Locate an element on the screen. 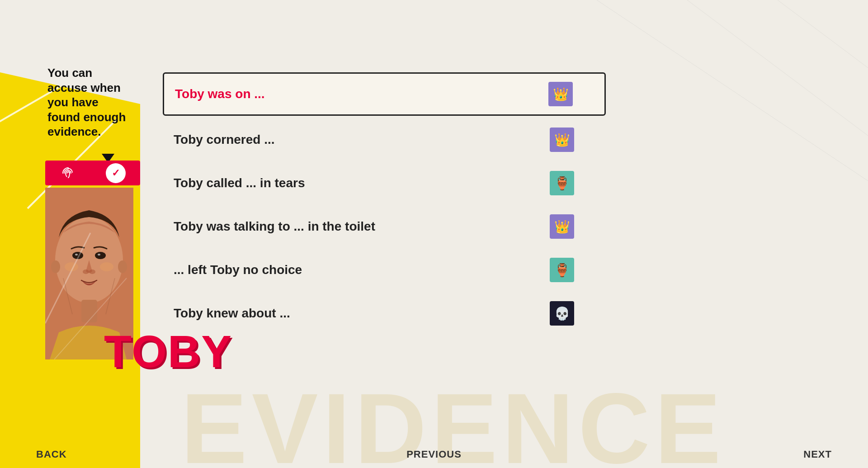 The image size is (868, 468). option-3-icon: 🏺 is located at coordinates (562, 183).